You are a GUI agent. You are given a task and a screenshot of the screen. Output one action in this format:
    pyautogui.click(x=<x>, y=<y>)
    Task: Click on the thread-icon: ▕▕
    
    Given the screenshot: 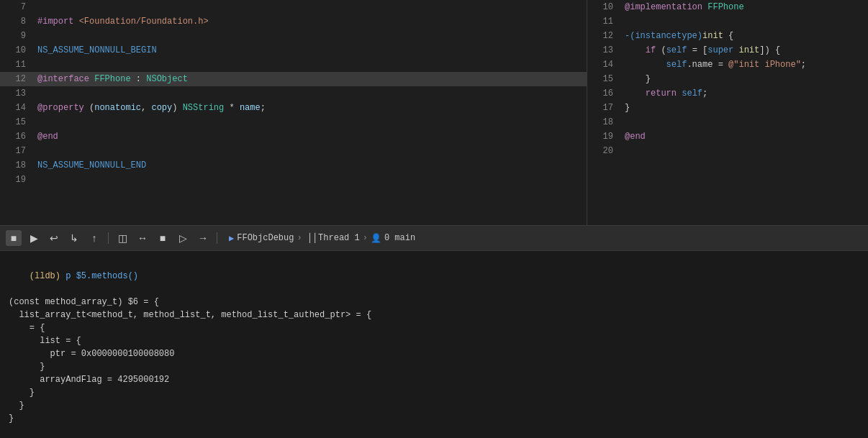 What is the action you would take?
    pyautogui.click(x=310, y=239)
    